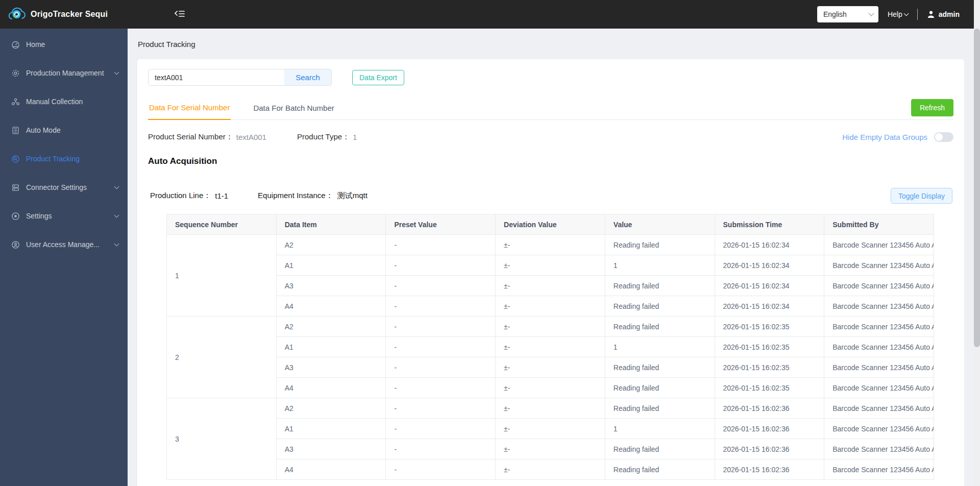 This screenshot has width=980, height=486. I want to click on production-line-label: Production Line：, so click(181, 196).